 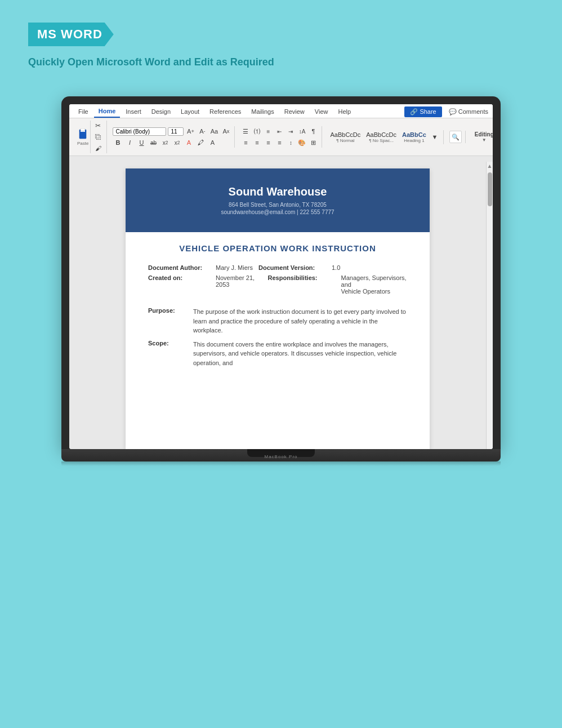 What do you see at coordinates (469, 112) in the screenshot?
I see `comments-button: 💬 Comments` at bounding box center [469, 112].